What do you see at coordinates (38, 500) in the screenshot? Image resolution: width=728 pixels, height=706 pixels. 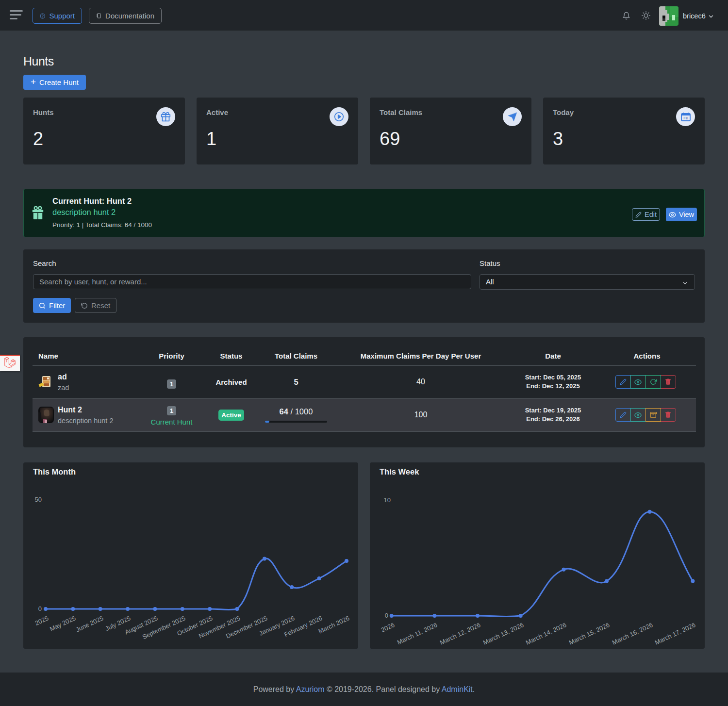 I see `svg-text: 50` at bounding box center [38, 500].